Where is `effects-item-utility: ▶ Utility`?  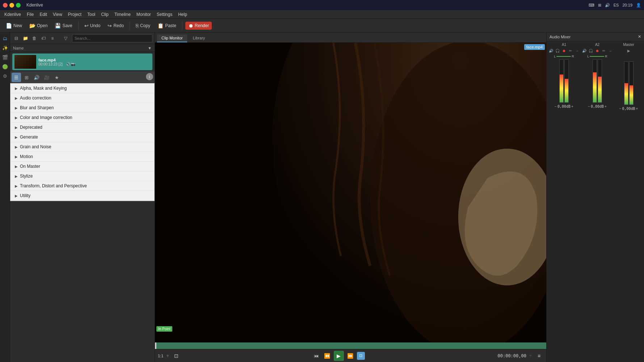
effects-item-utility: ▶ Utility is located at coordinates (83, 196).